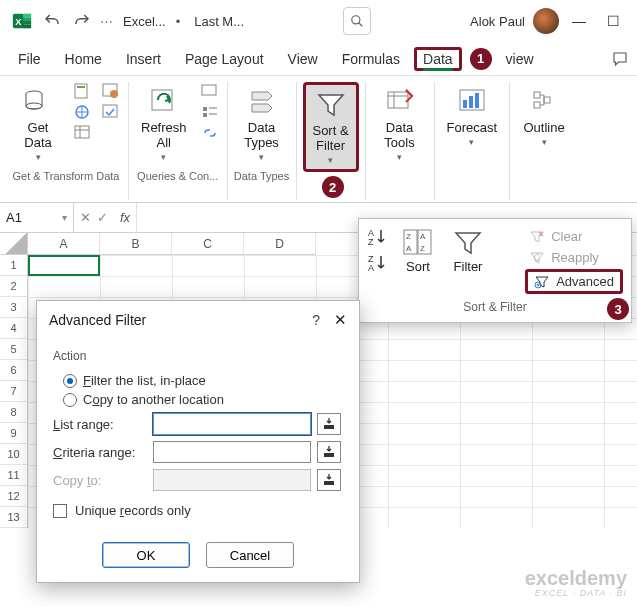 Image resolution: width=637 pixels, height=607 pixels. What do you see at coordinates (164, 124) in the screenshot?
I see `refresh-all-button: Refresh All ▾` at bounding box center [164, 124].